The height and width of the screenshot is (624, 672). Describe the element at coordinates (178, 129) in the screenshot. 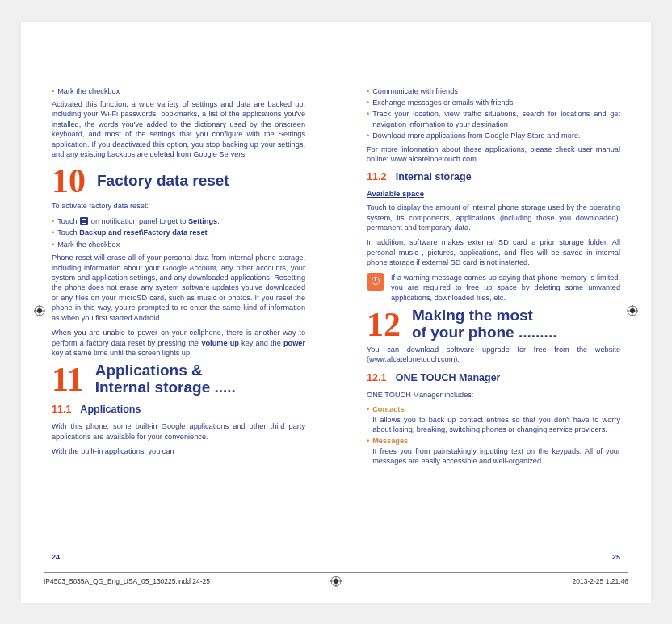

I see `body-text: Activated this function, a wide variety …` at that location.